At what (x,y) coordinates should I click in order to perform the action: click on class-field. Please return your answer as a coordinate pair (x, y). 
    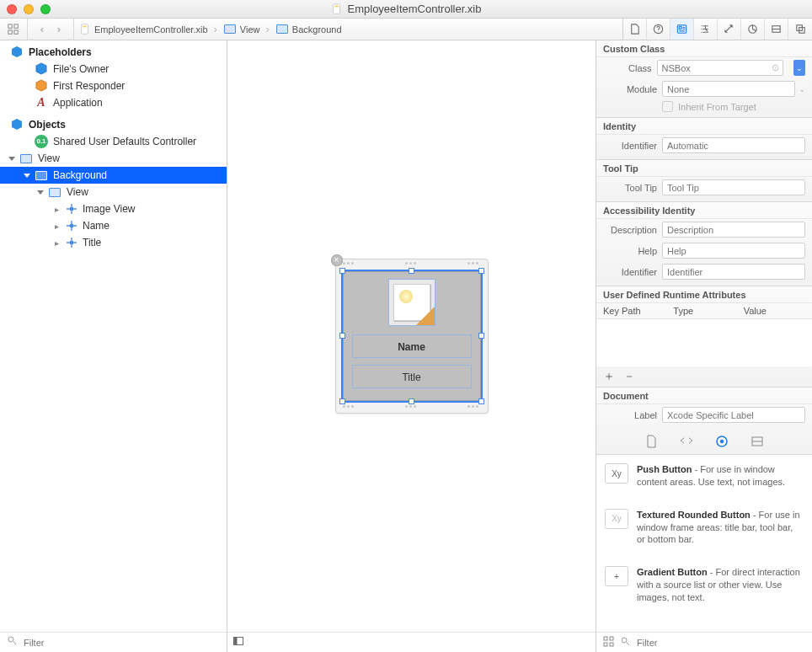
    Looking at the image, I should click on (720, 67).